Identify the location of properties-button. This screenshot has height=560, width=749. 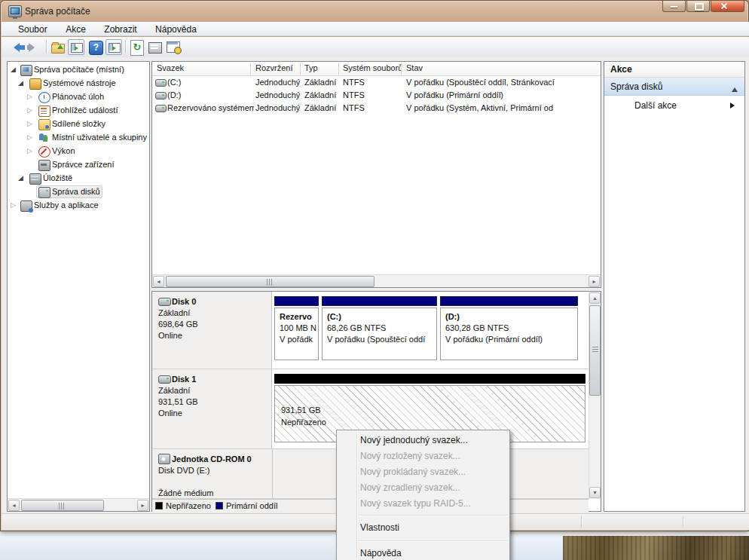
(155, 47).